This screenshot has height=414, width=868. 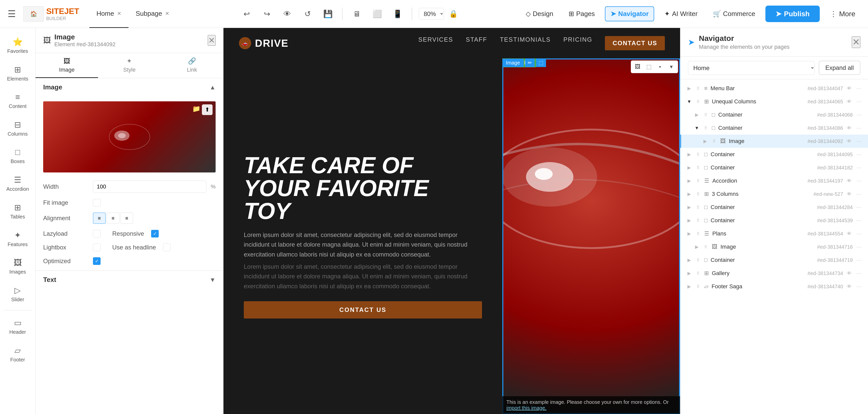 What do you see at coordinates (774, 194) in the screenshot?
I see `tree-item: ▶ ⠿ ⊞ 3 Columns #ed-new-527 👁 ⋯` at bounding box center [774, 194].